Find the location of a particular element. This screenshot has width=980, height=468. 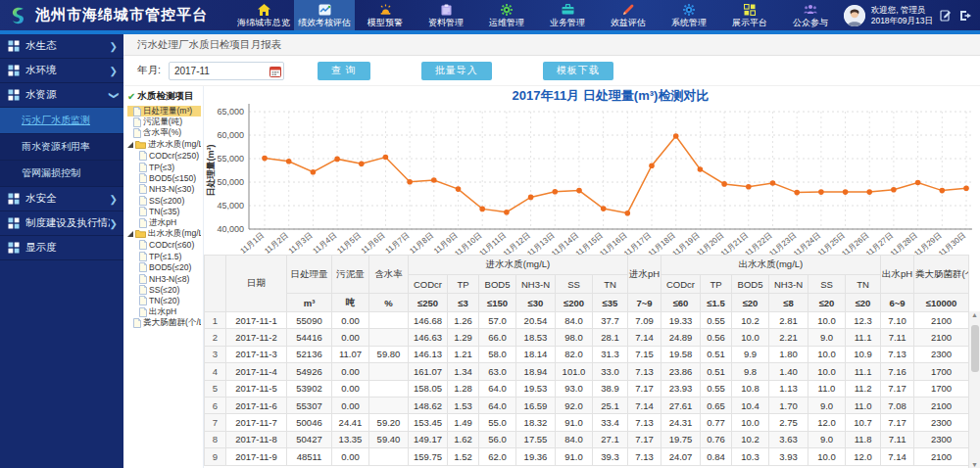

tree-item-8: SS(≤200) is located at coordinates (165, 200).